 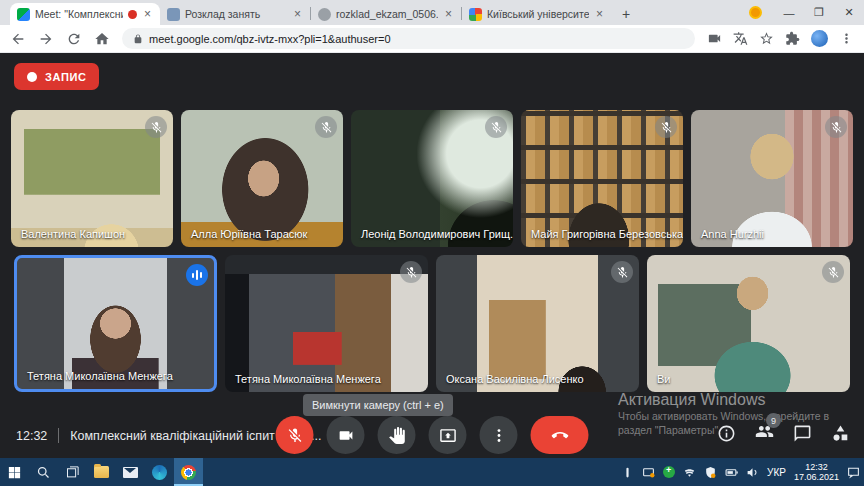 I want to click on toolbar-right, so click(x=780, y=38).